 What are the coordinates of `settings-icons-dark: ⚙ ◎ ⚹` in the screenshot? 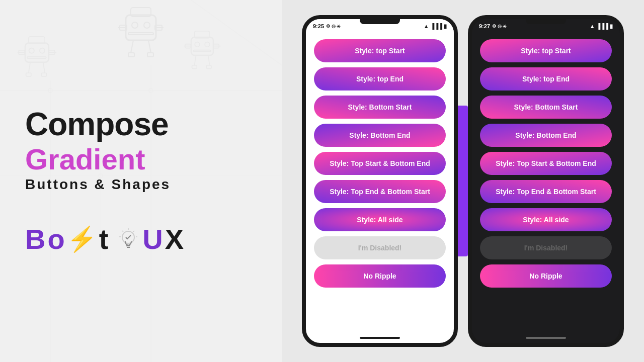 It's located at (499, 26).